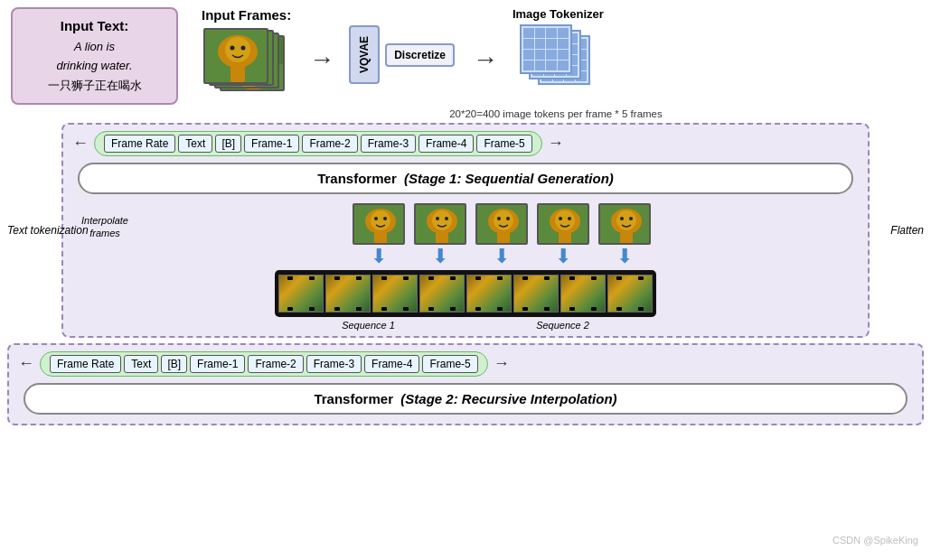 The image size is (931, 560). Describe the element at coordinates (466, 179) in the screenshot. I see `stage1-transformer-box: Transformer (Stage 1: Sequential Generat…` at that location.